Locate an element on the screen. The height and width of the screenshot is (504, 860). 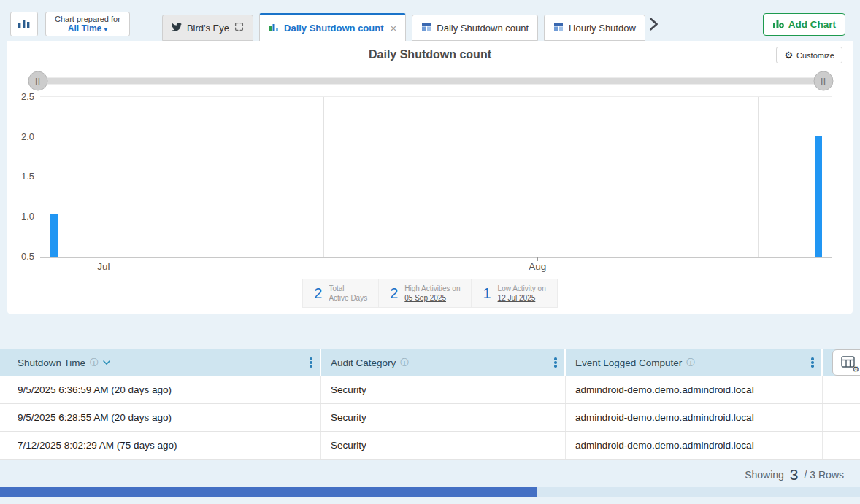
column-header-shutdown-time: Shutdown Time ⓘ is located at coordinates (161, 363).